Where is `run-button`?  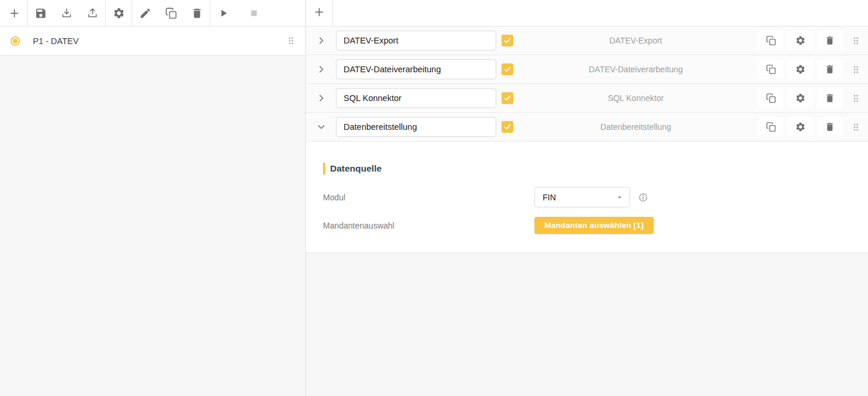
run-button is located at coordinates (223, 13).